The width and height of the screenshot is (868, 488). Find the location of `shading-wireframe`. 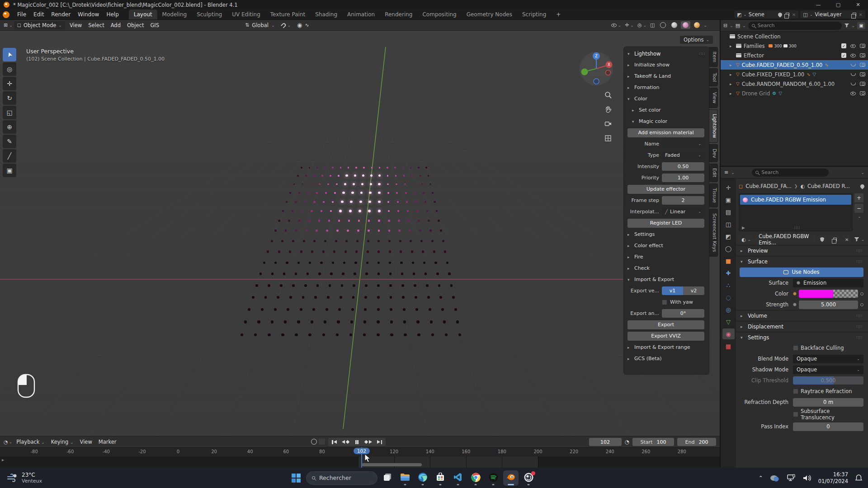

shading-wireframe is located at coordinates (663, 25).